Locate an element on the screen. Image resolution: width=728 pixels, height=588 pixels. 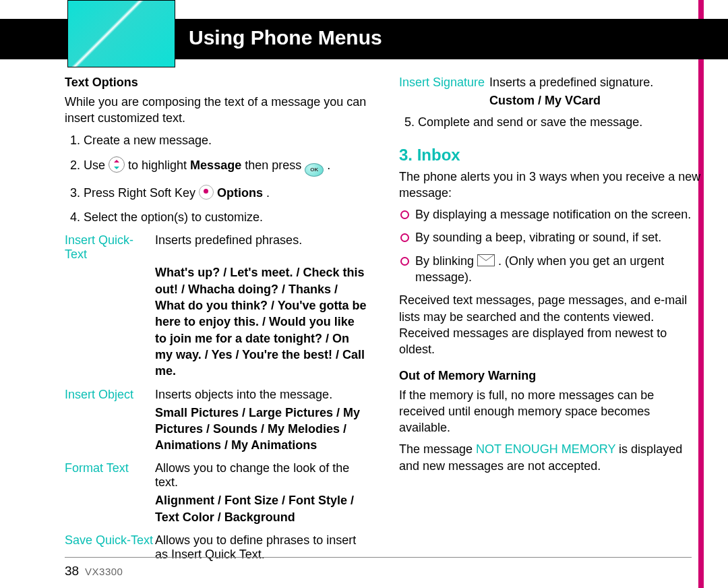
insert-quick-text-row: Insert Quick-Text Inserts predefined phr… is located at coordinates (216, 247).